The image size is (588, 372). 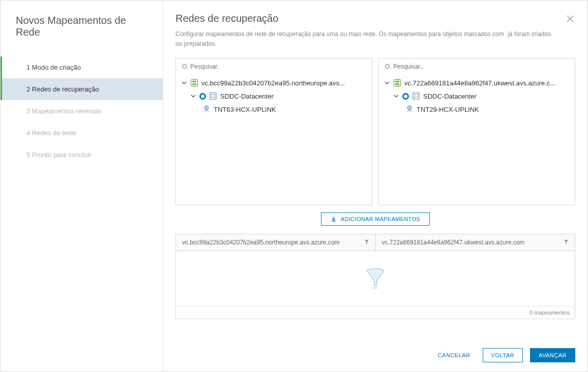 What do you see at coordinates (552, 355) in the screenshot?
I see `next-button: AVANÇAR` at bounding box center [552, 355].